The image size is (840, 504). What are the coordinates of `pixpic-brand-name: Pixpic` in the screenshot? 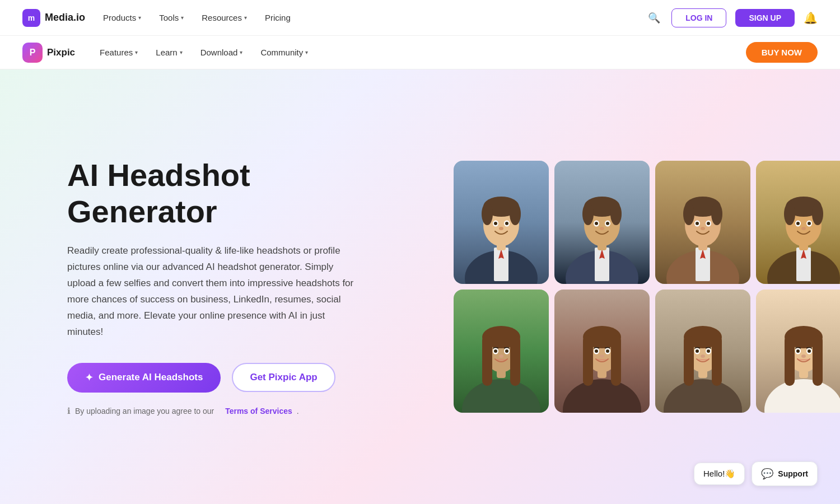 It's located at (61, 53).